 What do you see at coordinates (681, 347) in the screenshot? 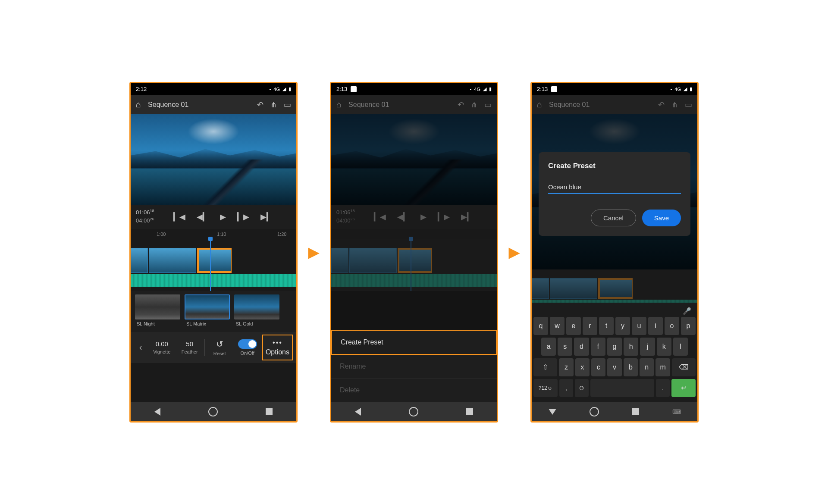
I see `key-l: l` at bounding box center [681, 347].